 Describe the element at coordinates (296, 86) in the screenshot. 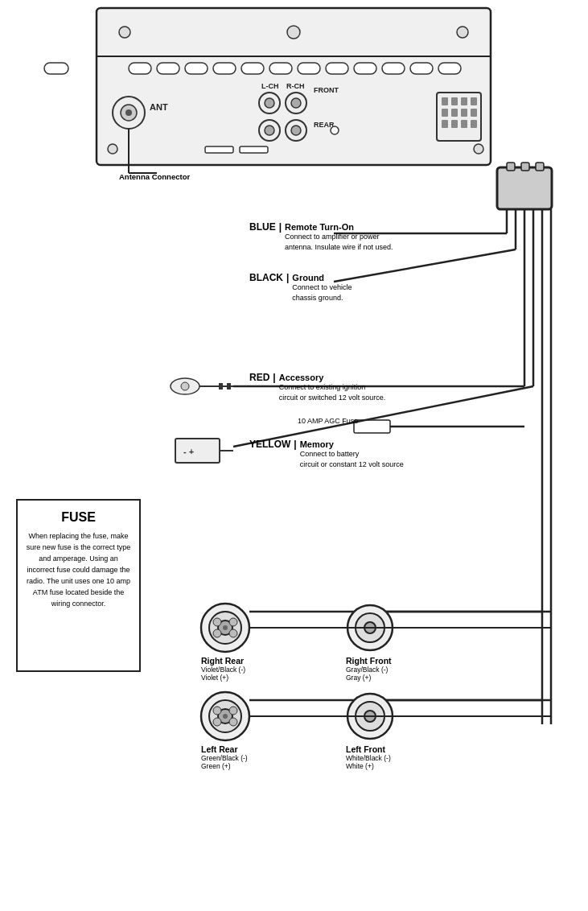

I see `svg-text: R-CH` at that location.